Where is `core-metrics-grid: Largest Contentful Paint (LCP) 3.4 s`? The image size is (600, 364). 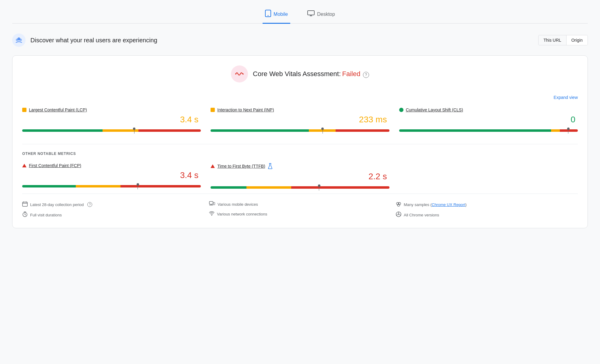
core-metrics-grid: Largest Contentful Paint (LCP) 3.4 s is located at coordinates (300, 121).